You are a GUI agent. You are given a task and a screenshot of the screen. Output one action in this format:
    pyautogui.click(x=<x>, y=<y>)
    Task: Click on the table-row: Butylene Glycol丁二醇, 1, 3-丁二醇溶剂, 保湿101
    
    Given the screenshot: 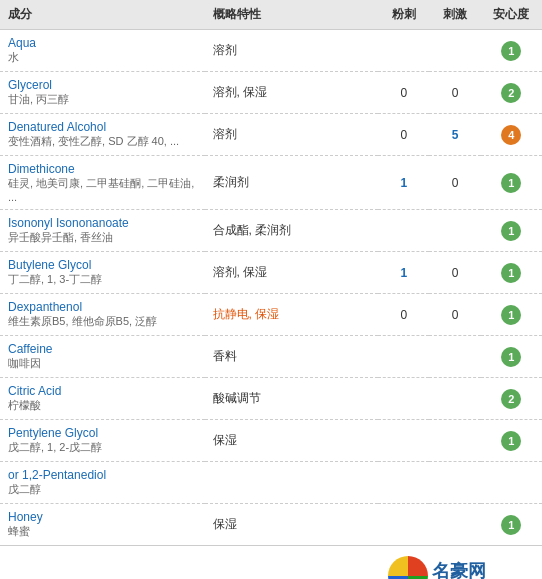 What is the action you would take?
    pyautogui.click(x=271, y=273)
    